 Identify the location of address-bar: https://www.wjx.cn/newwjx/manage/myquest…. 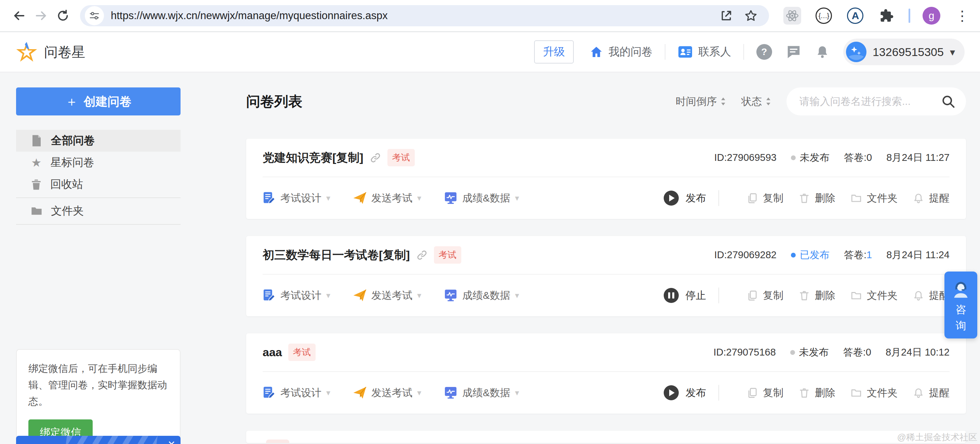
(425, 16).